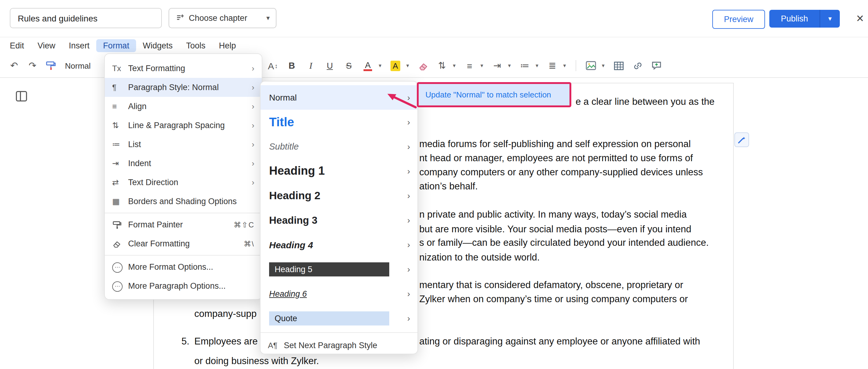 The width and height of the screenshot is (868, 369). I want to click on highlight-color-icon: A, so click(396, 65).